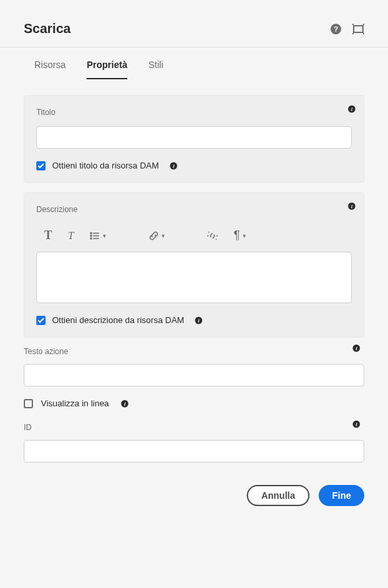 This screenshot has height=588, width=388. What do you see at coordinates (194, 139) in the screenshot?
I see `section-titolo: i Titolo Ottieni titolo da risorsa DAM i` at bounding box center [194, 139].